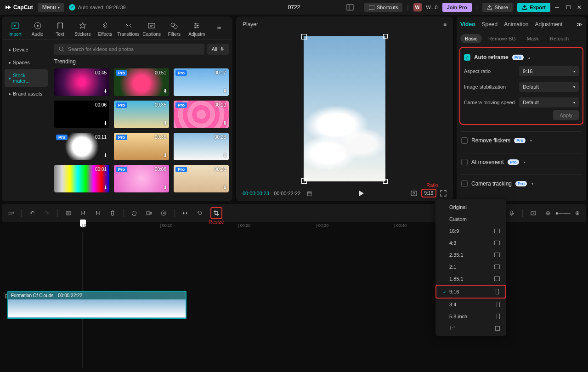  Describe the element at coordinates (471, 243) in the screenshot. I see `ratio-option-43: 4:3` at that location.